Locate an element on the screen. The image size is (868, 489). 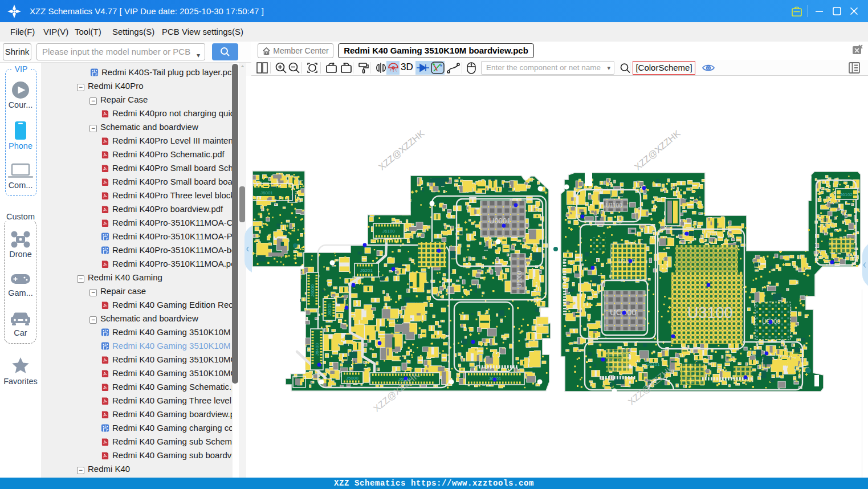
svg-text: J6400 is located at coordinates (317, 349).